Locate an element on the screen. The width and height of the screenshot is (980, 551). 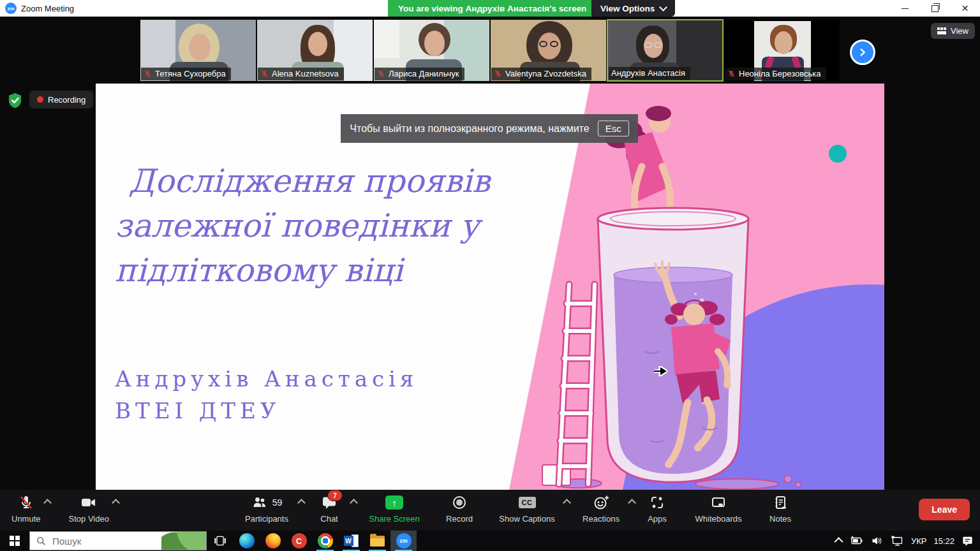
apps-button: Apps is located at coordinates (657, 509).